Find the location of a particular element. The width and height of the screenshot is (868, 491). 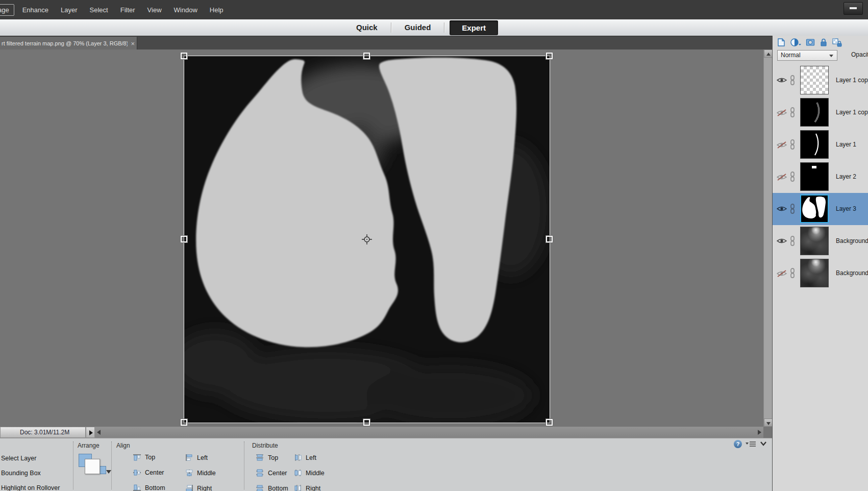

menu-view: View is located at coordinates (155, 10).